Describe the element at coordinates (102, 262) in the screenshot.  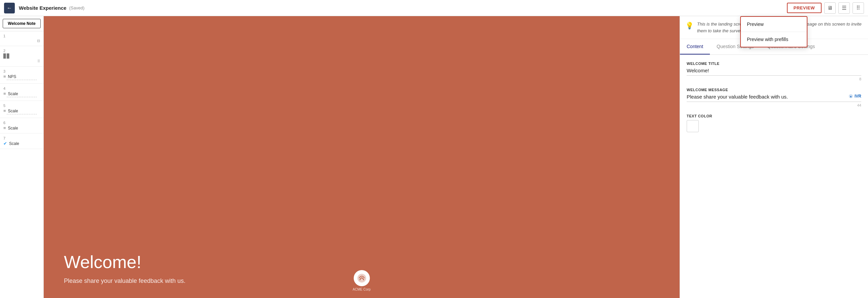
I see `survey-welcome-title: Welcome!` at that location.